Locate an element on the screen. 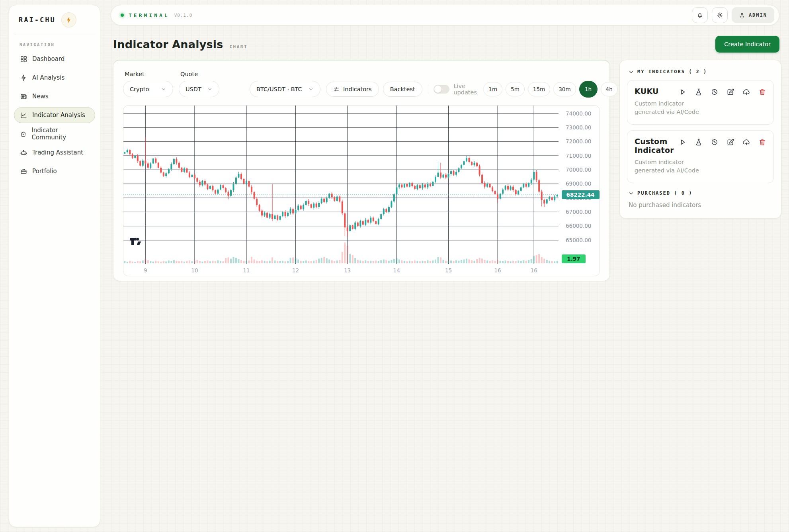  sidebar-item-dashboard: Dashboard is located at coordinates (55, 59).